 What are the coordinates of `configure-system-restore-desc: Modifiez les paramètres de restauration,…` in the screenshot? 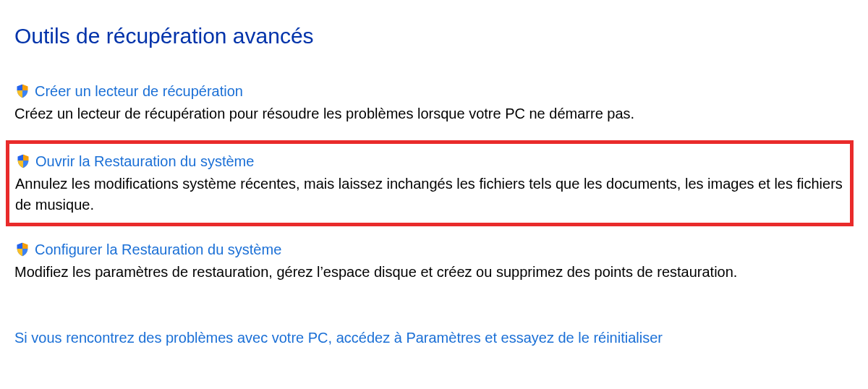 It's located at (434, 272).